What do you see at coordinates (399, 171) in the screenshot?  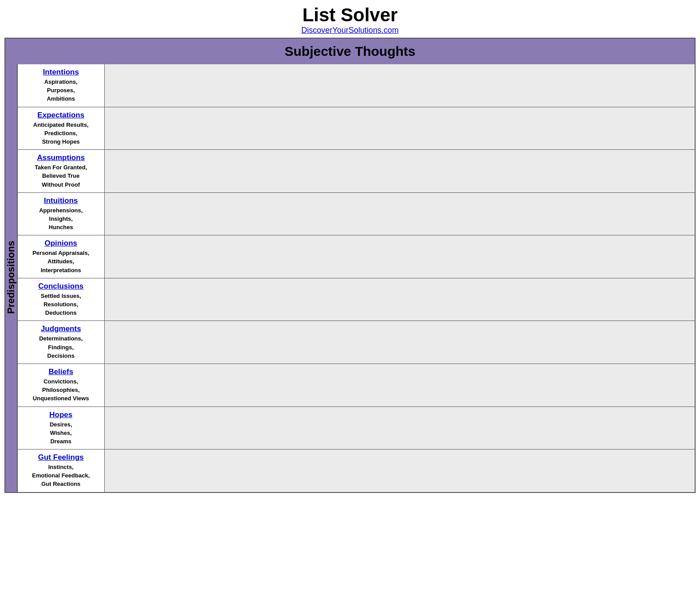 I see `data-cell-assumptions` at bounding box center [399, 171].